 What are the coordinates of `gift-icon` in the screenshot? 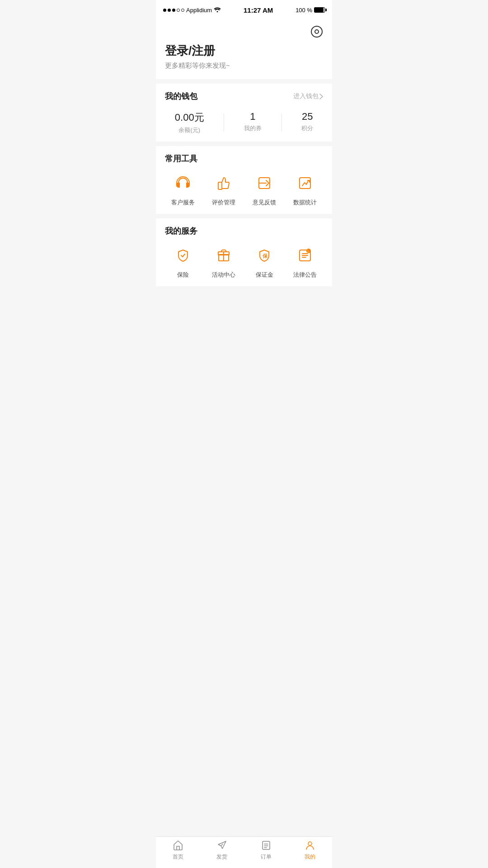 It's located at (224, 255).